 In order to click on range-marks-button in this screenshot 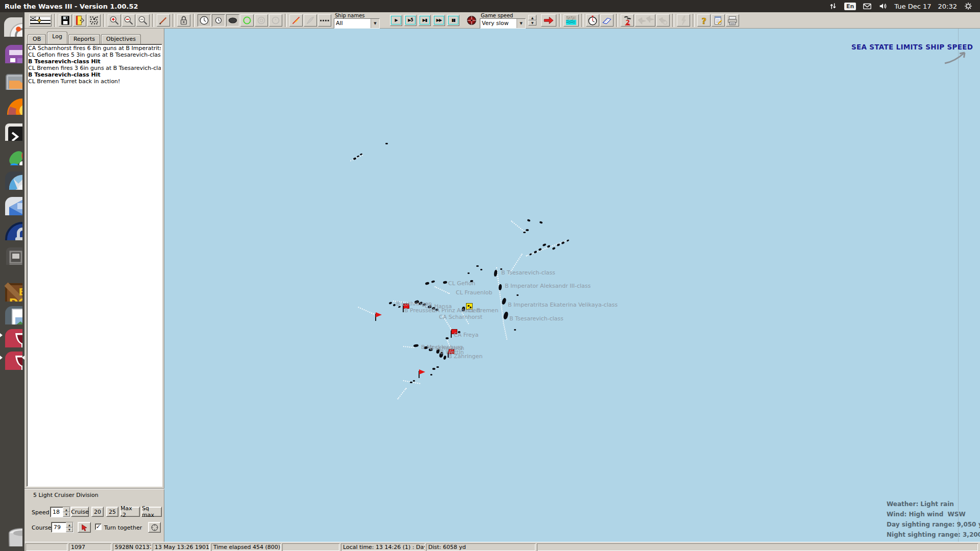, I will do `click(325, 20)`.